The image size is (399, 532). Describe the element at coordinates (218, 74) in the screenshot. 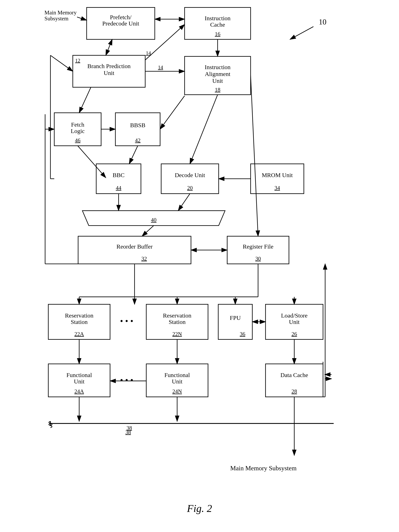

I see `svg-text: Alignment` at that location.